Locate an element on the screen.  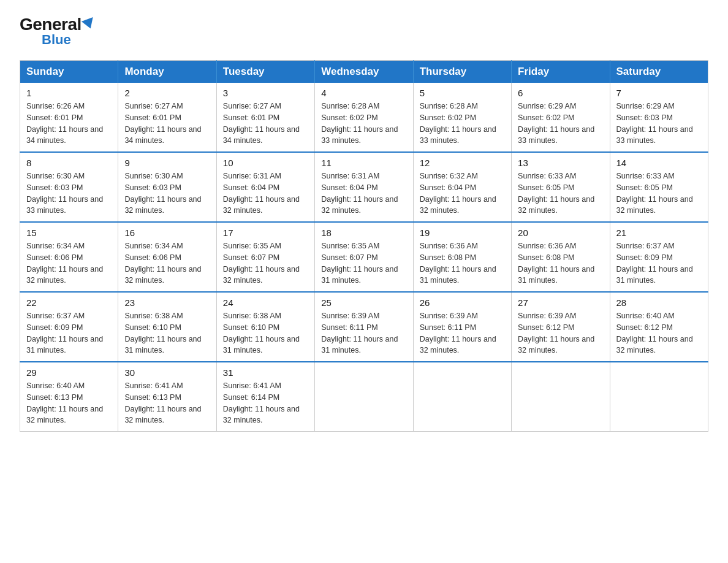
calendar-cell: 4 Sunrise: 6:28 AM Sunset: 6:02 PM Dayli… is located at coordinates (364, 118).